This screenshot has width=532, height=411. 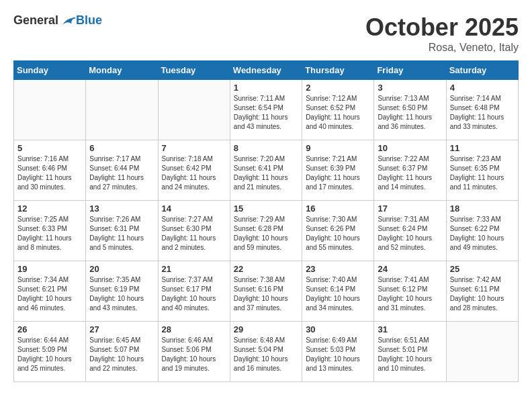 I want to click on day-number: 10, so click(x=410, y=148).